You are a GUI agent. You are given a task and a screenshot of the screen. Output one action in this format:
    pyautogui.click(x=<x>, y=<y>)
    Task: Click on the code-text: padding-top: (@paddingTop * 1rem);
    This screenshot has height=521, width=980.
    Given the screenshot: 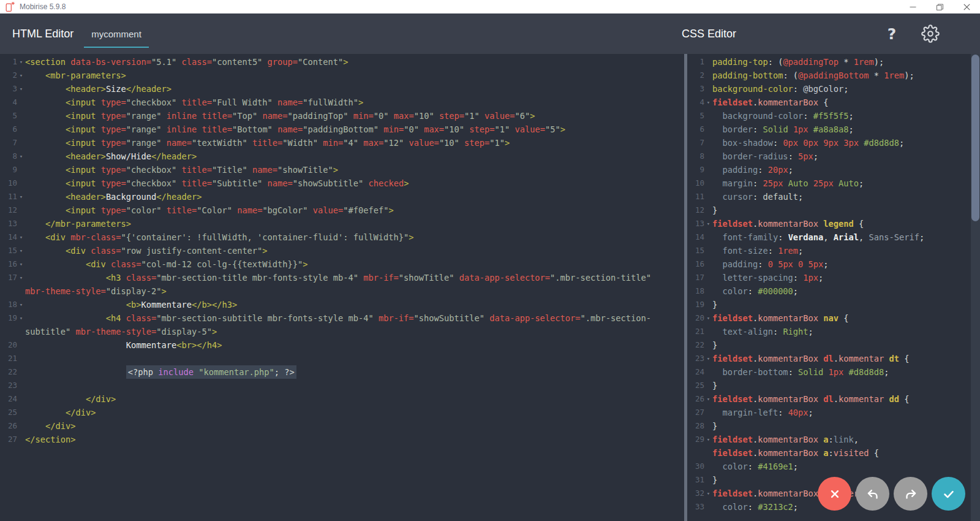 What is the action you would take?
    pyautogui.click(x=846, y=62)
    